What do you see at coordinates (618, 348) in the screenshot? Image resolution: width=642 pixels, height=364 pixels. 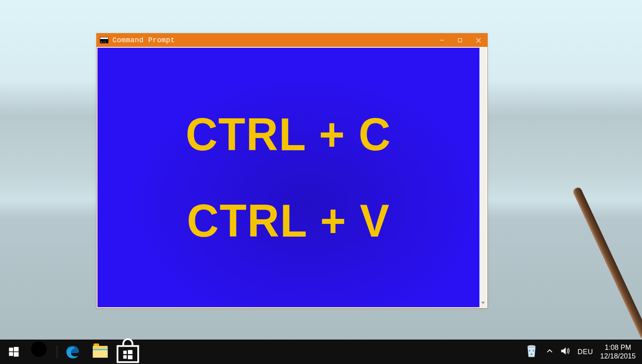 I see `clock-time: 1:08 PM` at bounding box center [618, 348].